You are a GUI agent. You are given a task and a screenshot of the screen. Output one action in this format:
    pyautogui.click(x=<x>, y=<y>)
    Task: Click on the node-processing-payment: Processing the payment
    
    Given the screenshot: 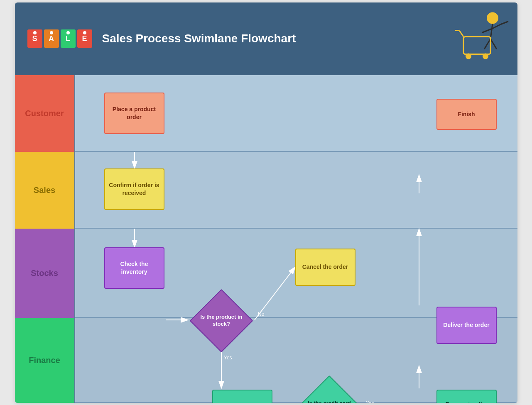 What is the action you would take?
    pyautogui.click(x=467, y=396)
    